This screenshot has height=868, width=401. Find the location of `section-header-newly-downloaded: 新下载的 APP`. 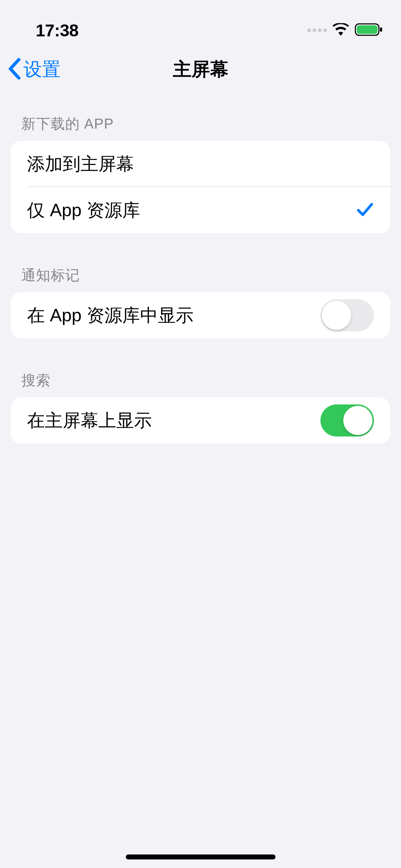

section-header-newly-downloaded: 新下载的 APP is located at coordinates (200, 128).